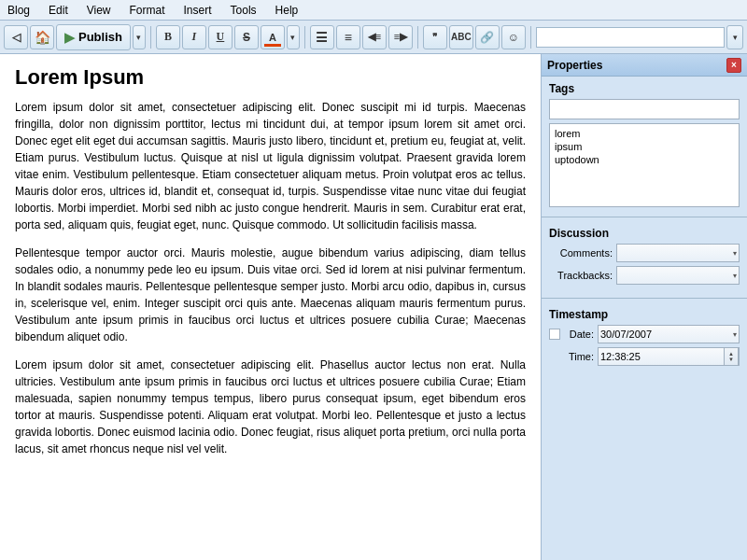 This screenshot has height=560, width=747. I want to click on address-bar, so click(630, 37).